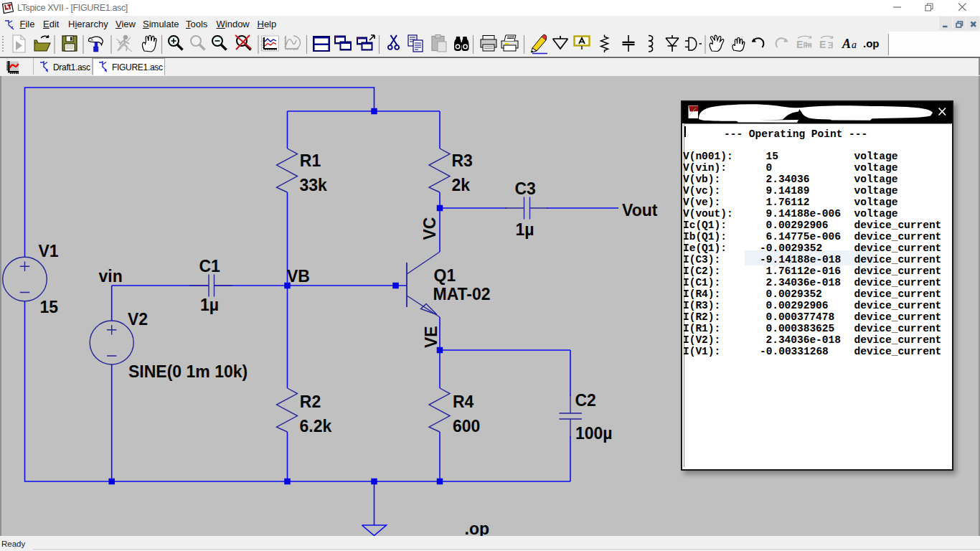 The height and width of the screenshot is (551, 980). I want to click on svg-text: 33k, so click(314, 185).